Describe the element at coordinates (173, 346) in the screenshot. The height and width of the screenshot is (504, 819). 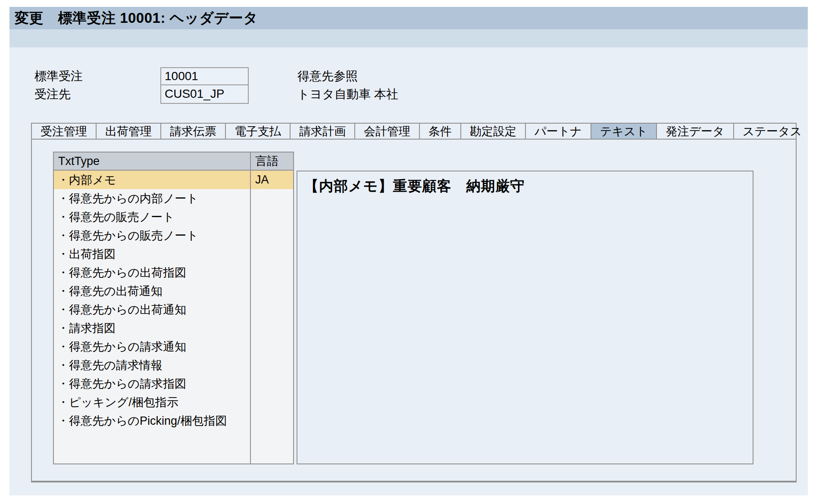
I see `text-type-row: ・得意先からの請求通知` at that location.